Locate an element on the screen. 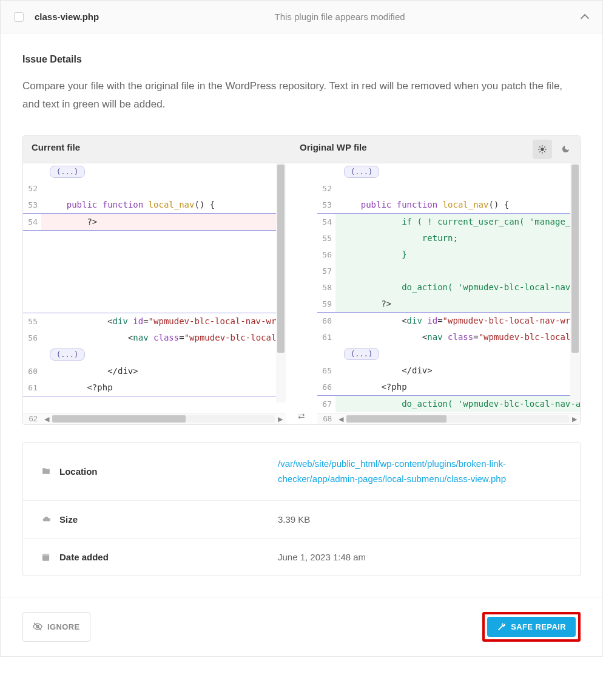 The height and width of the screenshot is (700, 603). theme-toggle-group is located at coordinates (554, 149).